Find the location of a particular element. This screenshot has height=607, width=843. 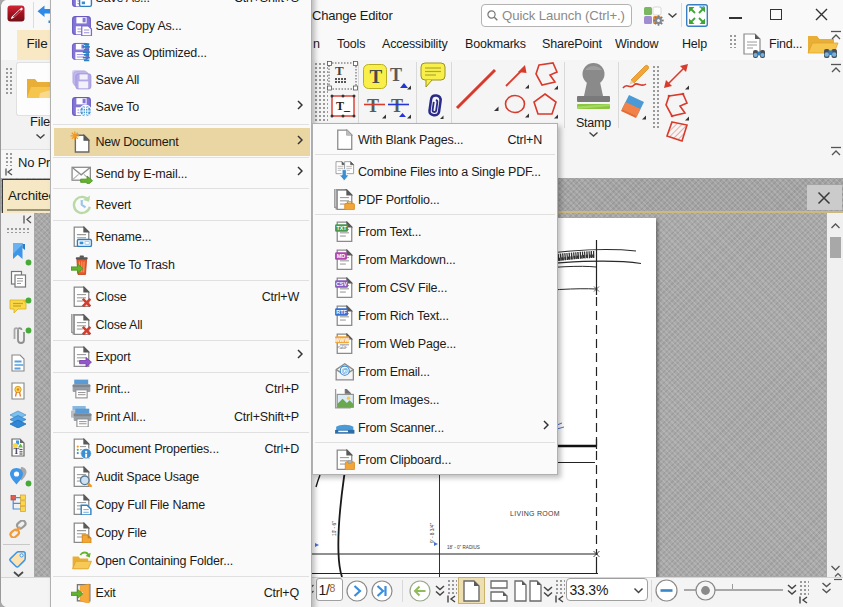

svg-text: 18' - 0" RADIUS is located at coordinates (464, 548).